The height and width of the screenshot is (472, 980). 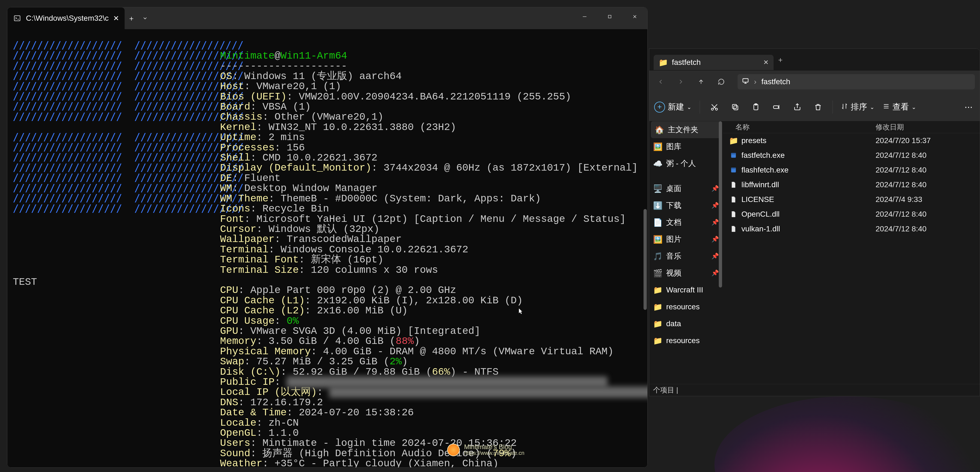 I want to click on sidebar-item-label: 文档, so click(x=674, y=222).